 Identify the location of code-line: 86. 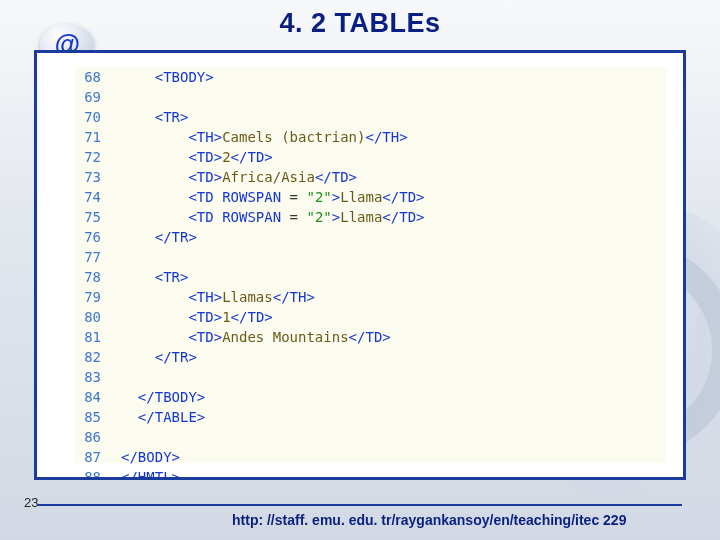
(371, 437).